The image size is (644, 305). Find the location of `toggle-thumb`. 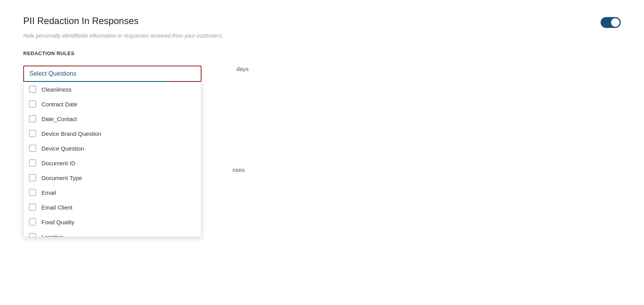

toggle-thumb is located at coordinates (615, 23).